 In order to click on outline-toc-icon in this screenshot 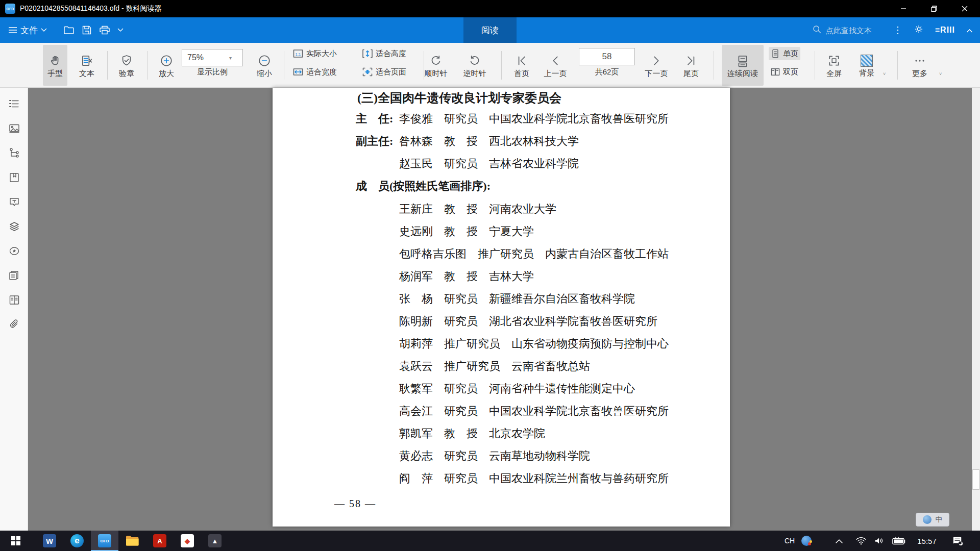, I will do `click(14, 104)`.